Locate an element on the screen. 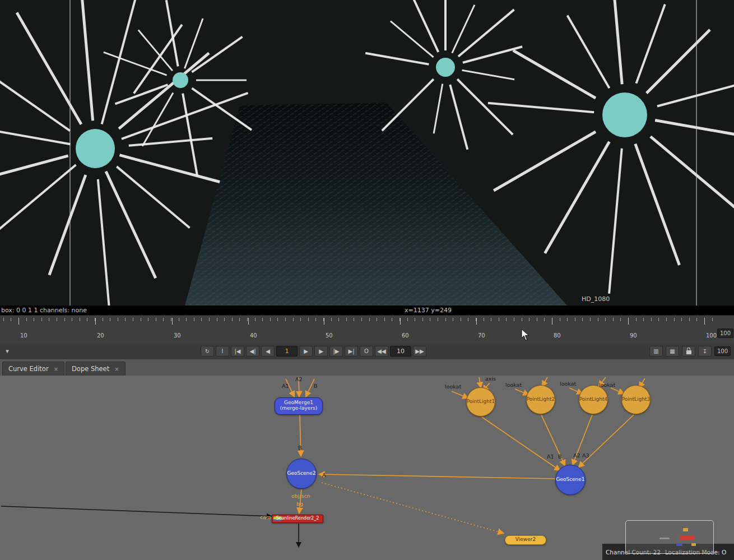 The width and height of the screenshot is (734, 560). ruler-frame-label: 30 is located at coordinates (177, 335).